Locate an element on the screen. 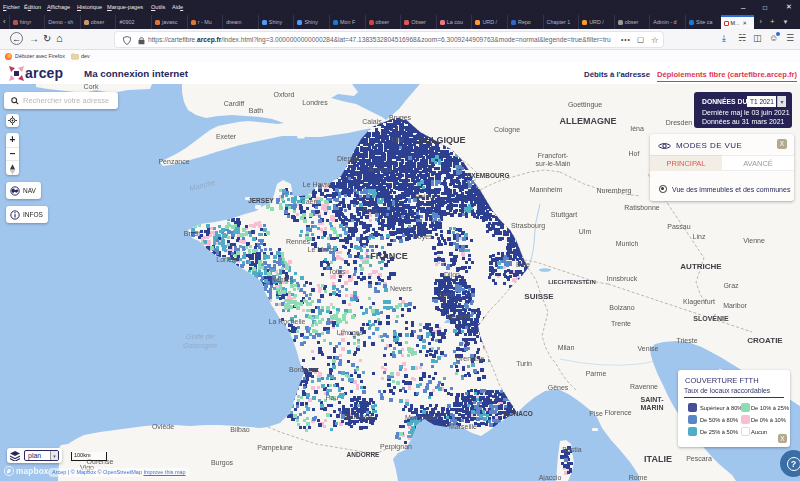  svg-text: Klagenfurt is located at coordinates (699, 302).